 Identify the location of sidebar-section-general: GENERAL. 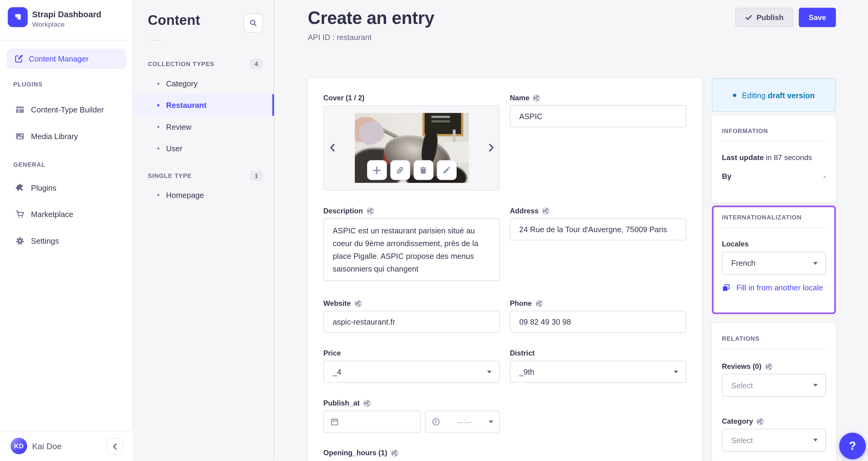
(30, 165).